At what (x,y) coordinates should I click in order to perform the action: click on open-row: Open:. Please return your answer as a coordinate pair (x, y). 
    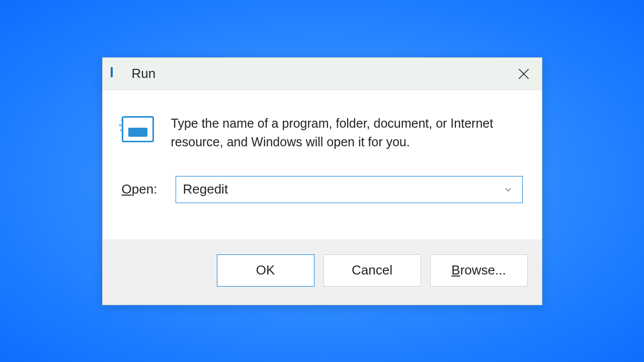
    Looking at the image, I should click on (322, 190).